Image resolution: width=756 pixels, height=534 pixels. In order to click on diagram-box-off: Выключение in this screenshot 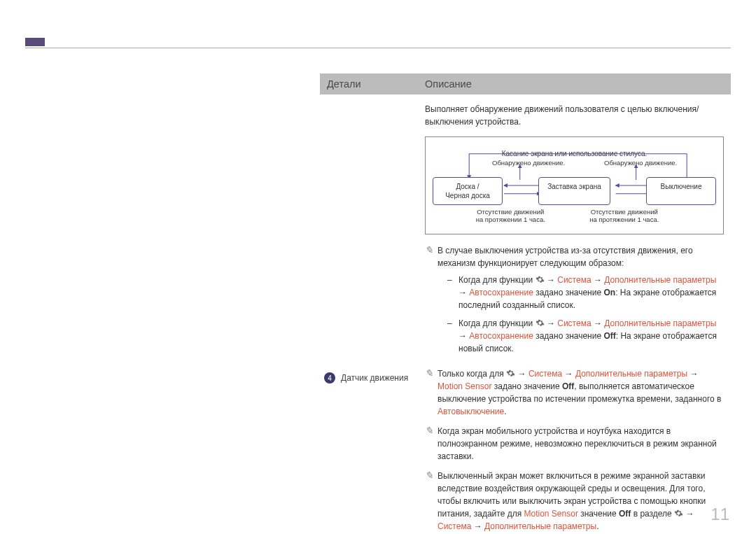, I will do `click(681, 191)`.